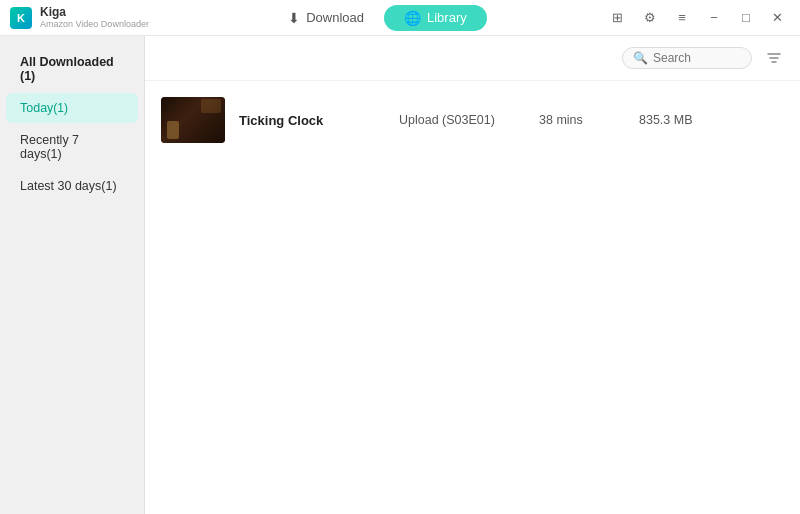 The width and height of the screenshot is (800, 514). I want to click on title-bar: K Kiga Amazon Video Downloader ⬇ Downloa…, so click(400, 18).